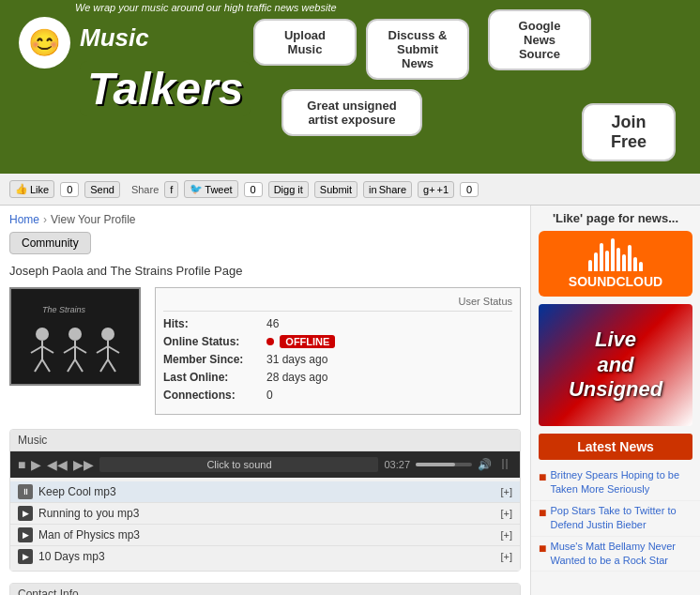 The image size is (700, 595). Describe the element at coordinates (69, 190) in the screenshot. I see `like-count: 0` at that location.